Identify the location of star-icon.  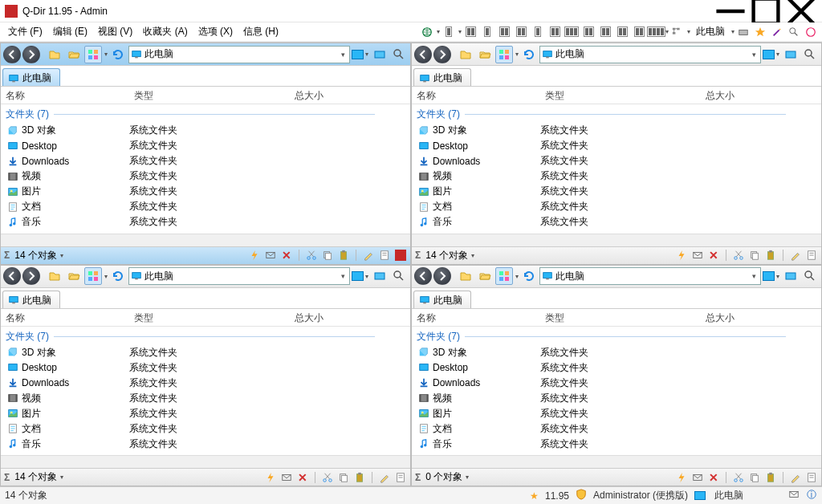
(760, 32).